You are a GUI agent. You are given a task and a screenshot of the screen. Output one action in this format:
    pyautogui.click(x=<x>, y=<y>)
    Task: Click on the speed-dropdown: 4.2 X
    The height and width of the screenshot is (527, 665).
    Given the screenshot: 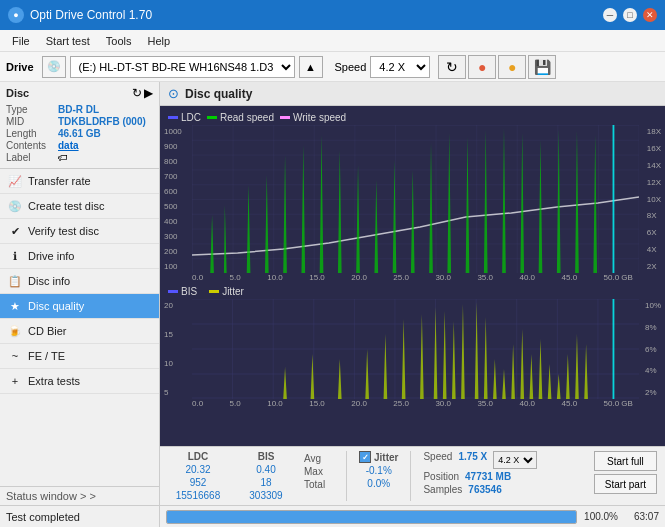 What is the action you would take?
    pyautogui.click(x=515, y=460)
    